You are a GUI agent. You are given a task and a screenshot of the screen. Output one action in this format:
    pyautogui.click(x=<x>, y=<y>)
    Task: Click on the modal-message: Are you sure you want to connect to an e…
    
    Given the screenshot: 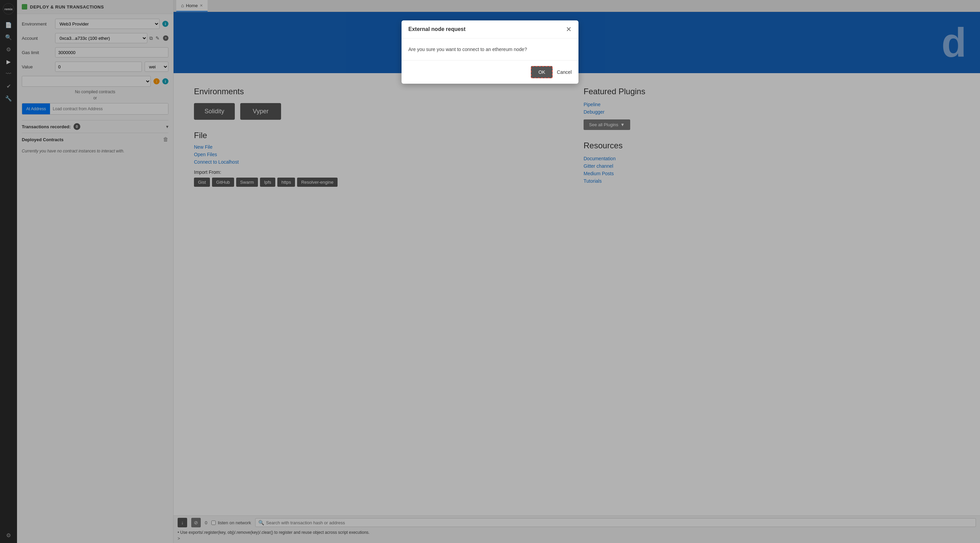 What is the action you would take?
    pyautogui.click(x=468, y=49)
    